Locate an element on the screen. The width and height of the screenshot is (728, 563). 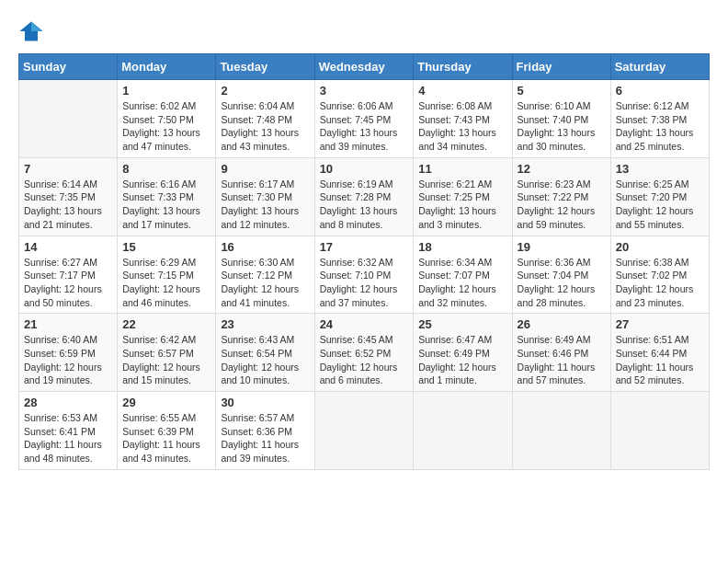
day-info: Sunrise: 6:19 AM Sunset: 7:28 PM Dayligh… is located at coordinates (364, 204).